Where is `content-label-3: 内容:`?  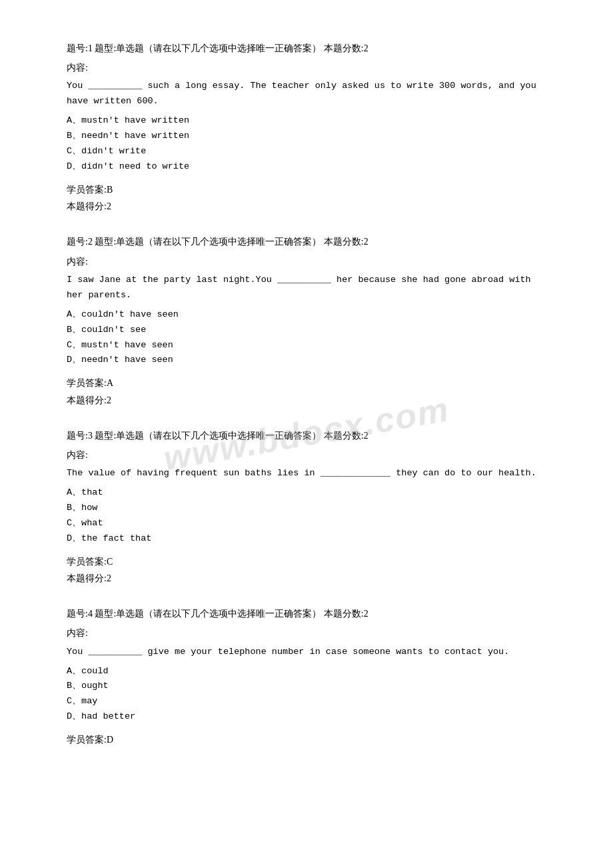
content-label-3: 内容: is located at coordinates (306, 455).